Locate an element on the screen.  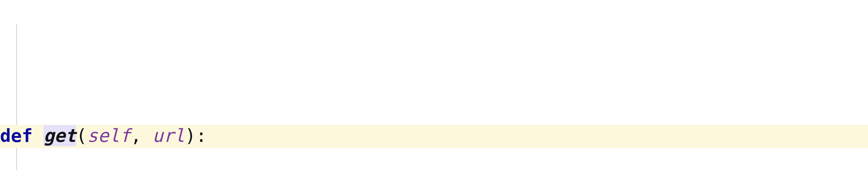
comma: , is located at coordinates (136, 136).